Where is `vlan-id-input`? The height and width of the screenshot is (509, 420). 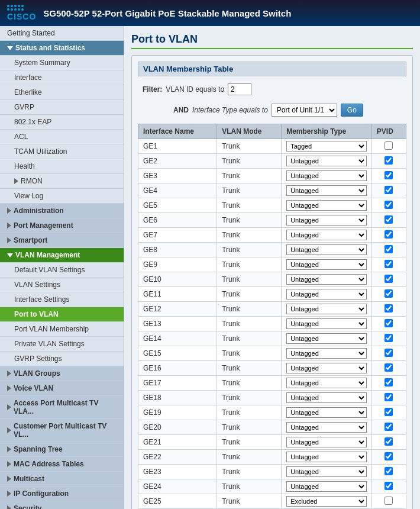 vlan-id-input is located at coordinates (240, 89).